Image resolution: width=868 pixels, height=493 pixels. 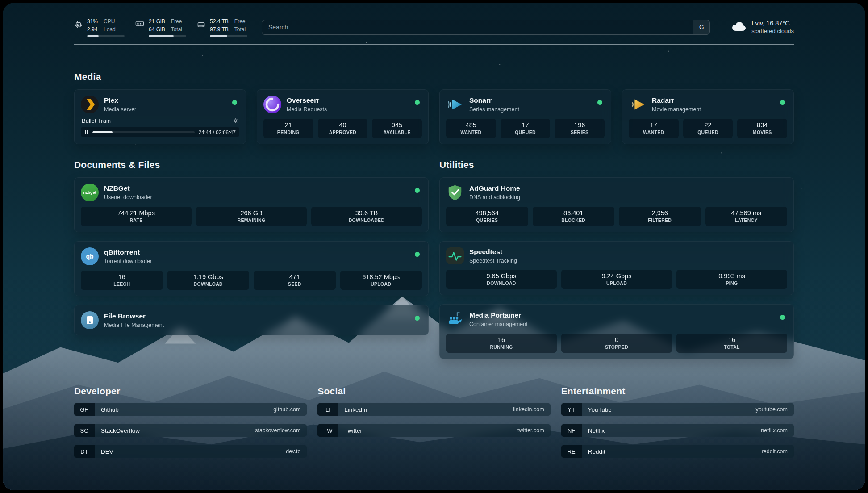 I want to click on cpu-load-value: 2.94, so click(x=92, y=29).